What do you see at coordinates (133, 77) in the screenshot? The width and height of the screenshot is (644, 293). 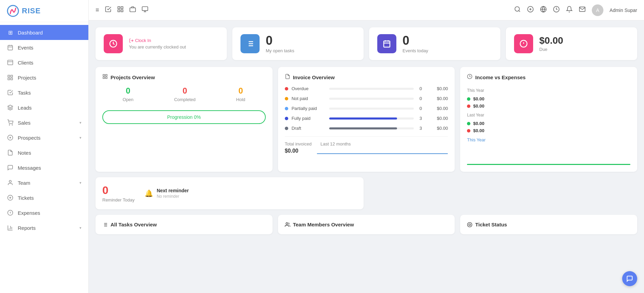 I see `projects-overview-heading: Projects Overview` at bounding box center [133, 77].